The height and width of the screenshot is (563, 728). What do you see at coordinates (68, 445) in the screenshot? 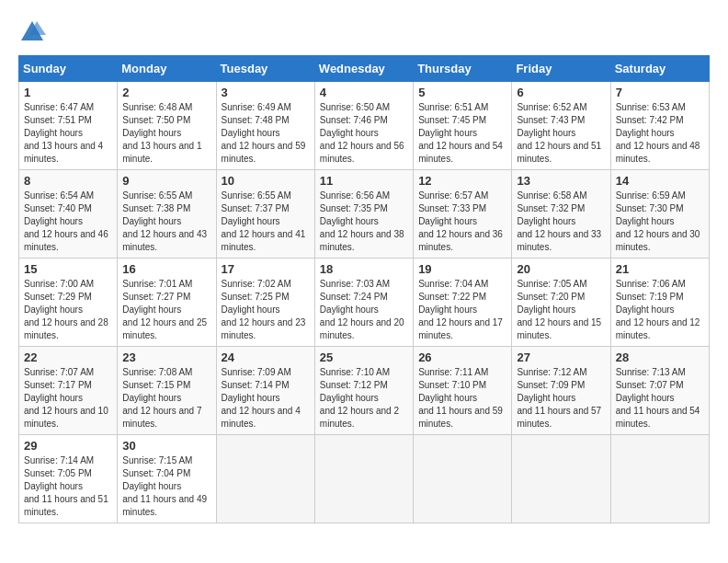
I see `day-number: 29` at bounding box center [68, 445].